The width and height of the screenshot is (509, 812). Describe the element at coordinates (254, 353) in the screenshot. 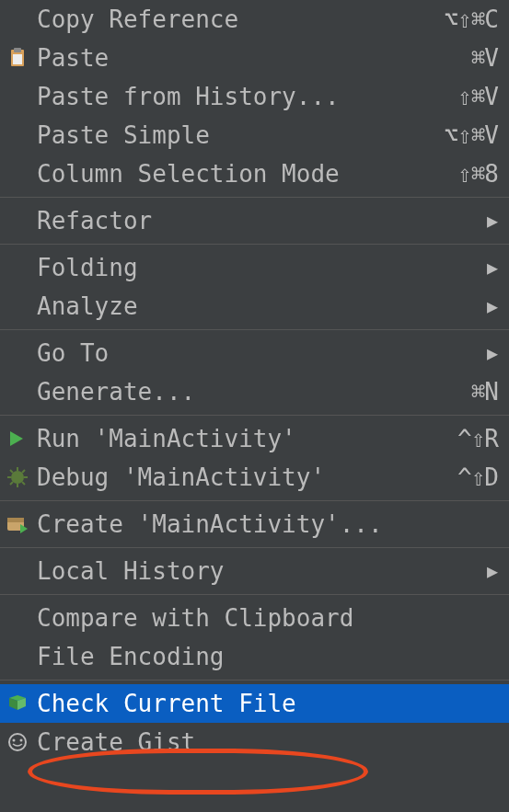

I see `menu-item-go-to: Go To▶` at that location.